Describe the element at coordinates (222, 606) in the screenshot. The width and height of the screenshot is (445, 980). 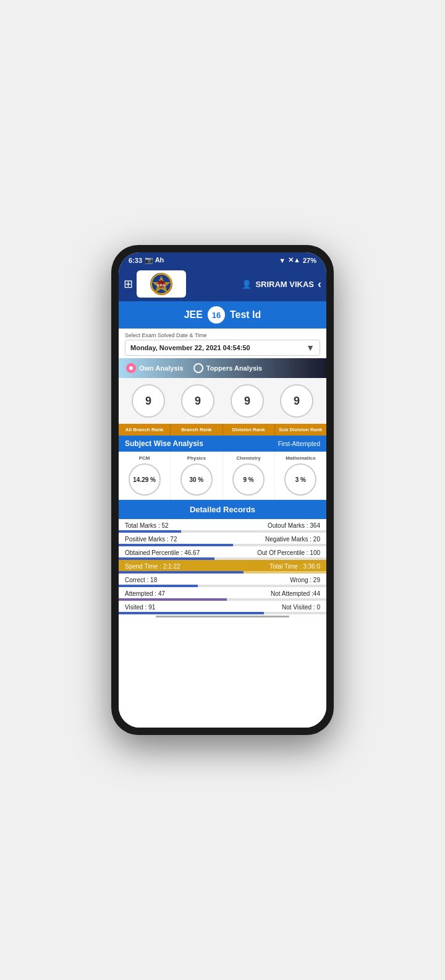
I see `visited-row: Visited : 91 Not Visited : 0` at that location.